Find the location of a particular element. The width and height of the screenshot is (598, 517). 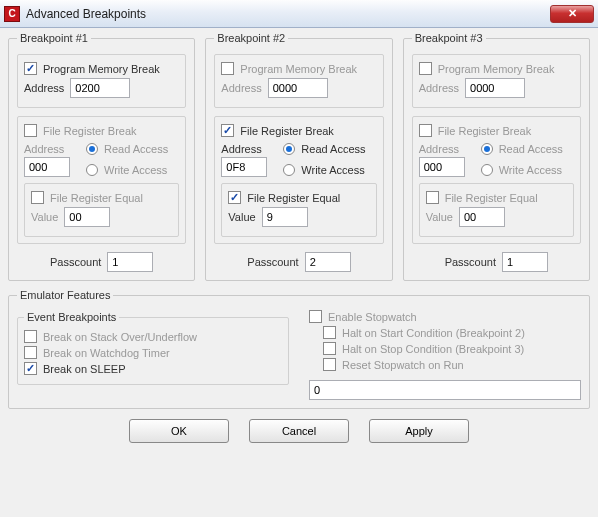

apply-button: Apply is located at coordinates (419, 431).